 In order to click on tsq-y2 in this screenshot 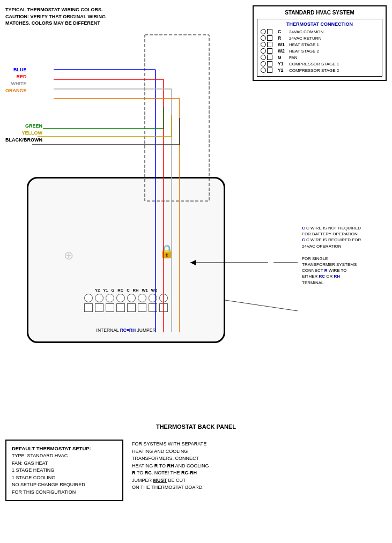, I will do `click(88, 308)`.